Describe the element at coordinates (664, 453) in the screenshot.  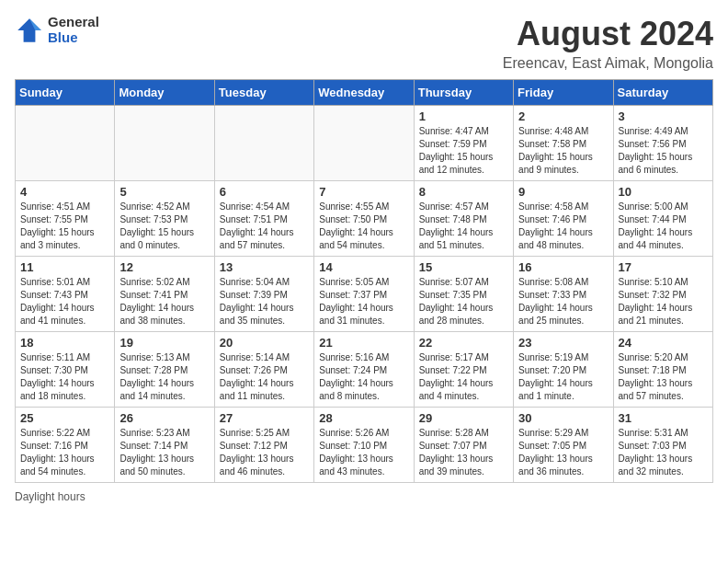
I see `day-info: Sunrise: 5:31 AM Sunset: 7:03 PM Dayligh…` at that location.